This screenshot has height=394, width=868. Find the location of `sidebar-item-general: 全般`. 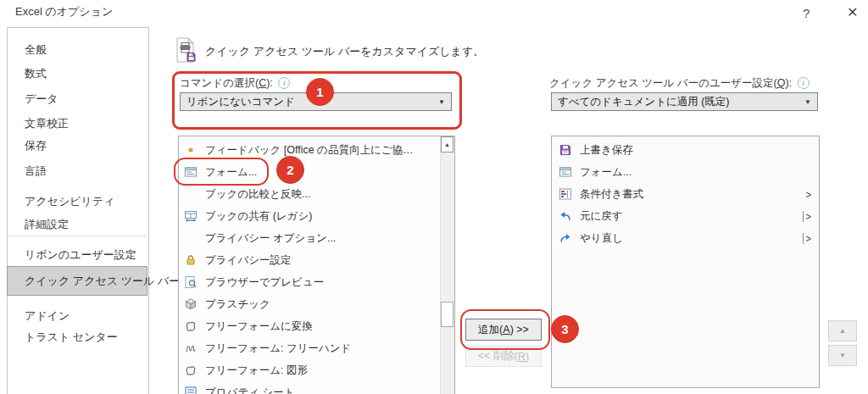

sidebar-item-general: 全般 is located at coordinates (36, 50).